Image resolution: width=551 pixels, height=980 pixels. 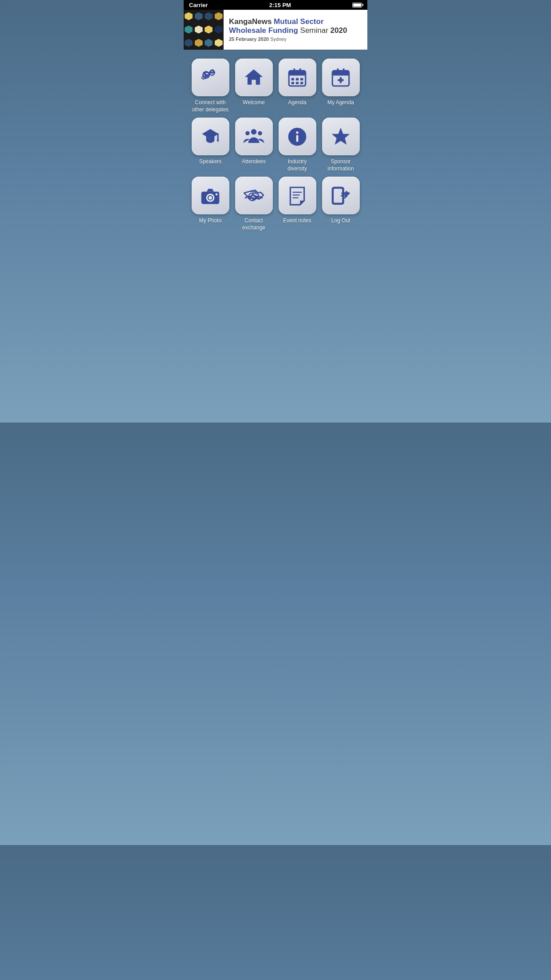 I want to click on log-out-label: Log Out, so click(x=341, y=221).